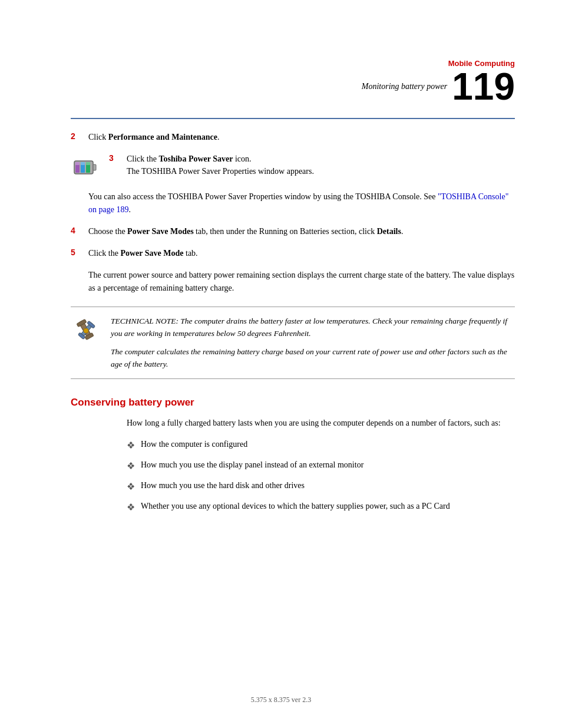  What do you see at coordinates (293, 231) in the screenshot?
I see `step-4: 4 Choose the Power Save Modes tab, then …` at bounding box center [293, 231].